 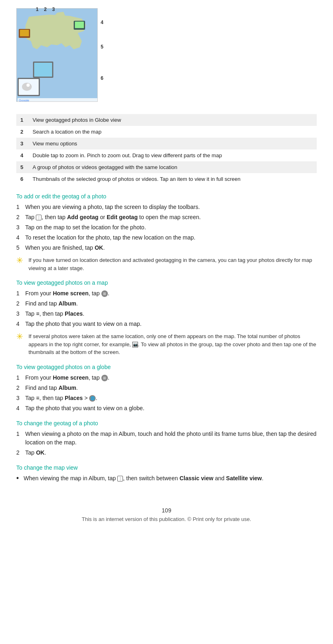 What do you see at coordinates (22, 143) in the screenshot?
I see `row-num: 3` at bounding box center [22, 143].